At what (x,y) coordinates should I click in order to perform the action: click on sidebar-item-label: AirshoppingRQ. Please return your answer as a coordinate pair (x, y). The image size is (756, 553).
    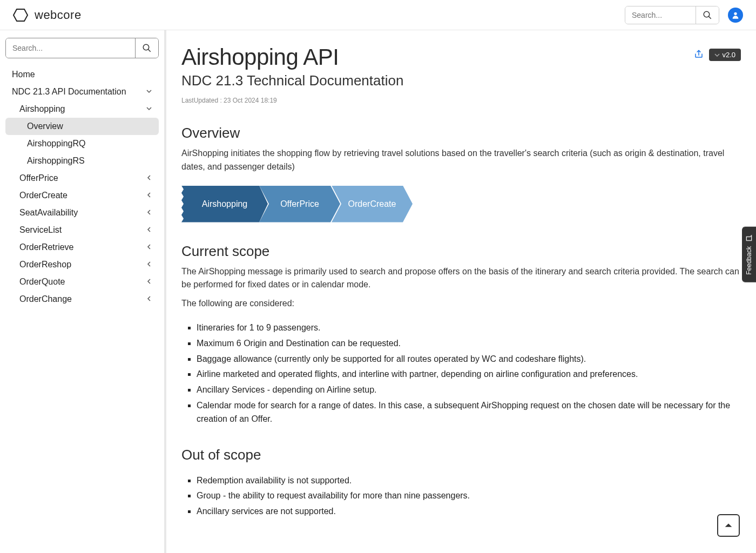
    Looking at the image, I should click on (56, 144).